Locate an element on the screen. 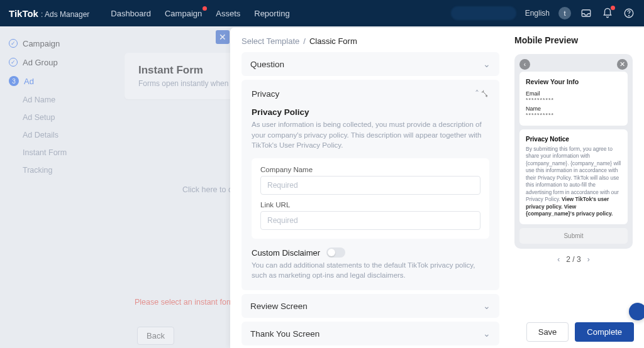  privacy-policy-desc: As user information is being collected, … is located at coordinates (370, 135).